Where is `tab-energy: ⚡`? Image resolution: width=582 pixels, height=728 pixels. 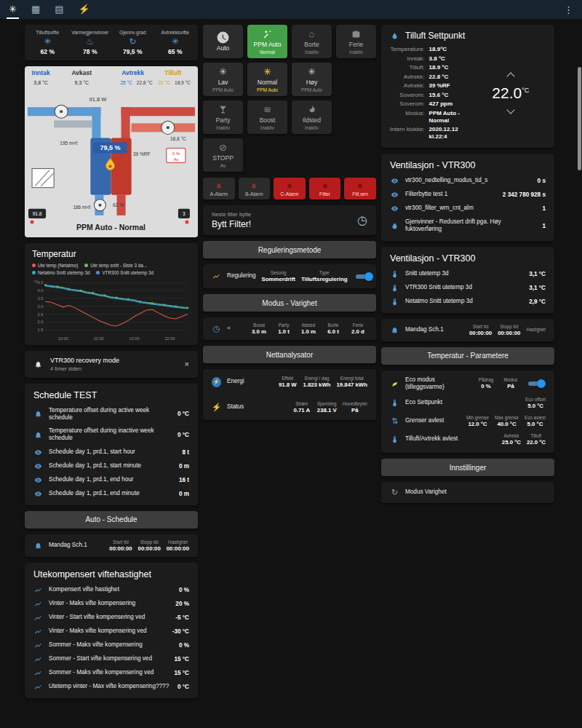
tab-energy: ⚡ is located at coordinates (84, 9).